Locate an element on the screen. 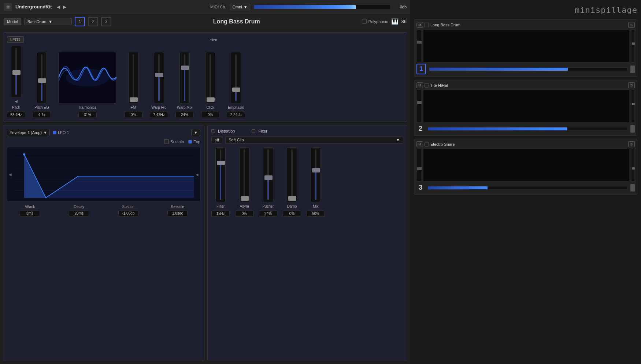 The height and width of the screenshot is (364, 641). pitch-eg-value: 4.1x is located at coordinates (42, 115).